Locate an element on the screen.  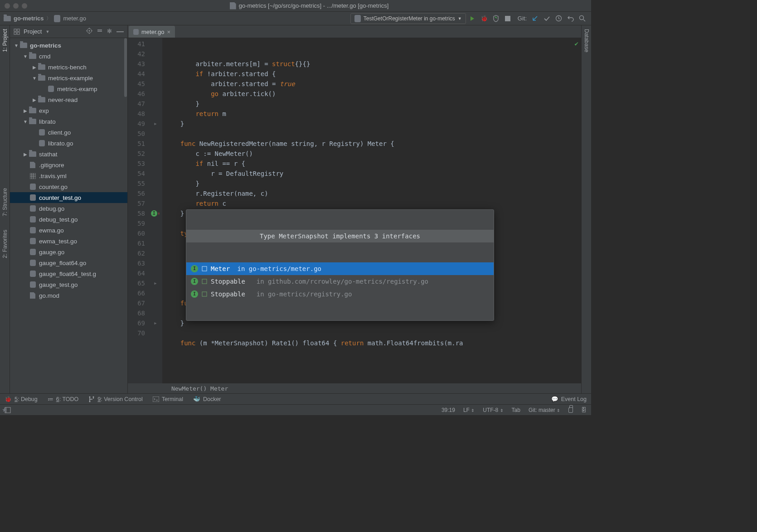
tree-item: debug_test.go is located at coordinates (69, 219).